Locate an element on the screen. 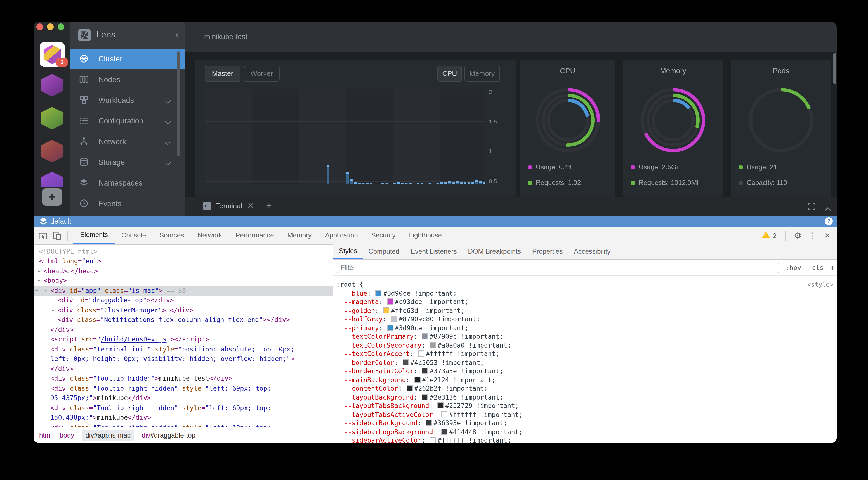 The width and height of the screenshot is (868, 480). sidebar-item-network: Network is located at coordinates (127, 142).